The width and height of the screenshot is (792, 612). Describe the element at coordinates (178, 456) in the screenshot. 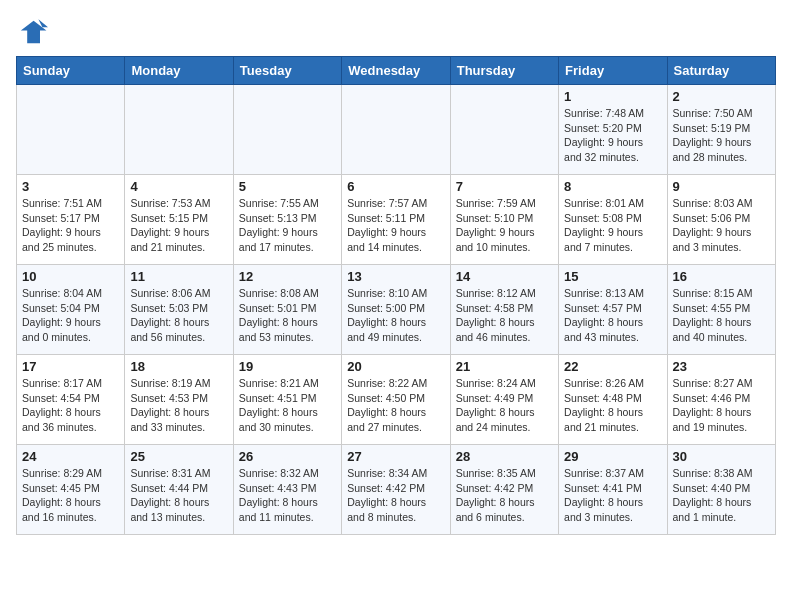

I see `day-number: 25` at that location.